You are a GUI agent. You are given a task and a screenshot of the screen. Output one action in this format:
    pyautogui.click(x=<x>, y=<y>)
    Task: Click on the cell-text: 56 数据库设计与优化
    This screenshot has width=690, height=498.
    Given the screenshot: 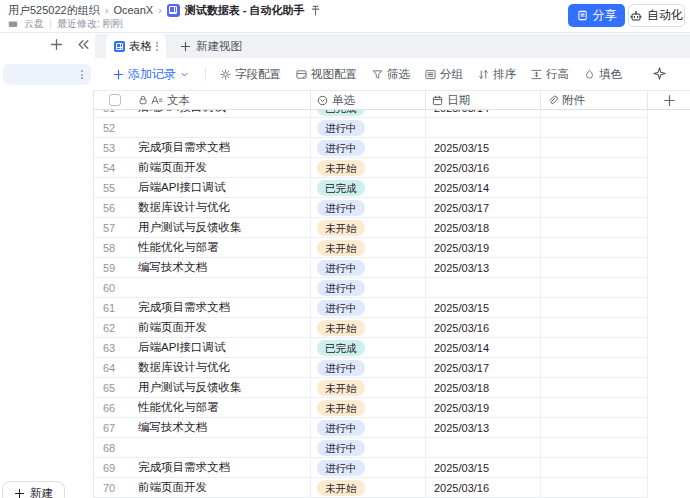 What is the action you would take?
    pyautogui.click(x=202, y=208)
    